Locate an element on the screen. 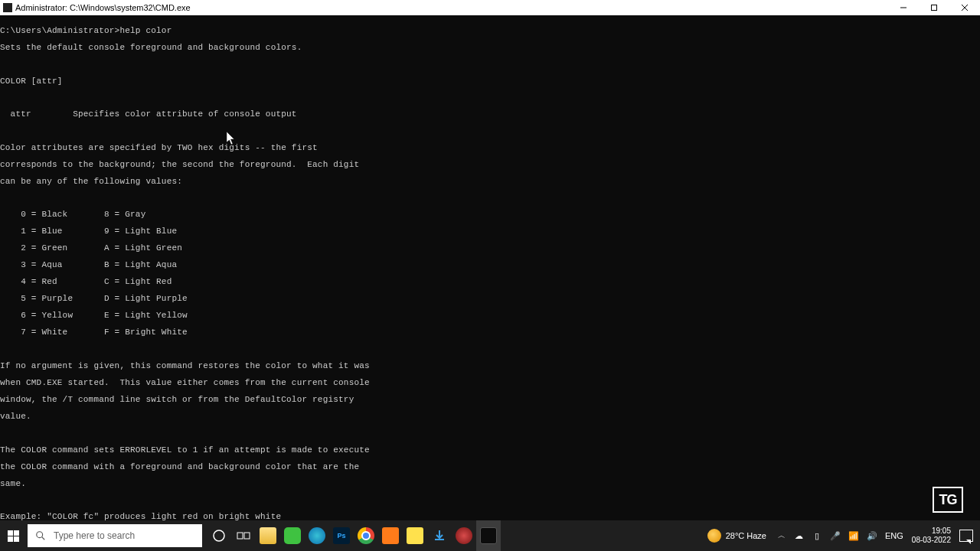  download-icon is located at coordinates (439, 536).